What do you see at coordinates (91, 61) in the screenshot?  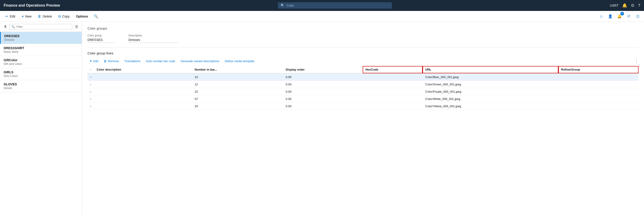 I see `add-icon: +` at bounding box center [91, 61].